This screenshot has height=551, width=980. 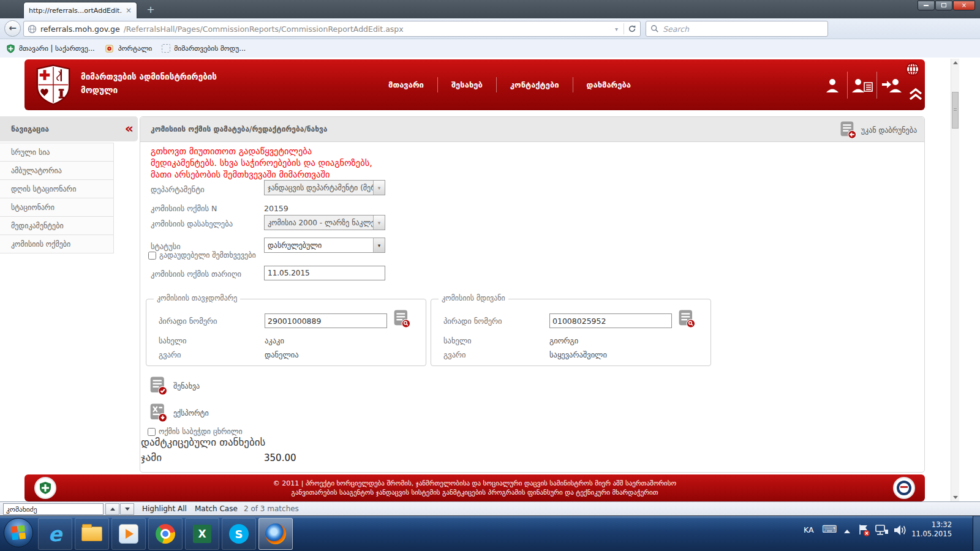 I want to click on browser-toolbar: ← referrals.moh.gov.ge/ReferralsHall/Pag…, so click(x=490, y=29).